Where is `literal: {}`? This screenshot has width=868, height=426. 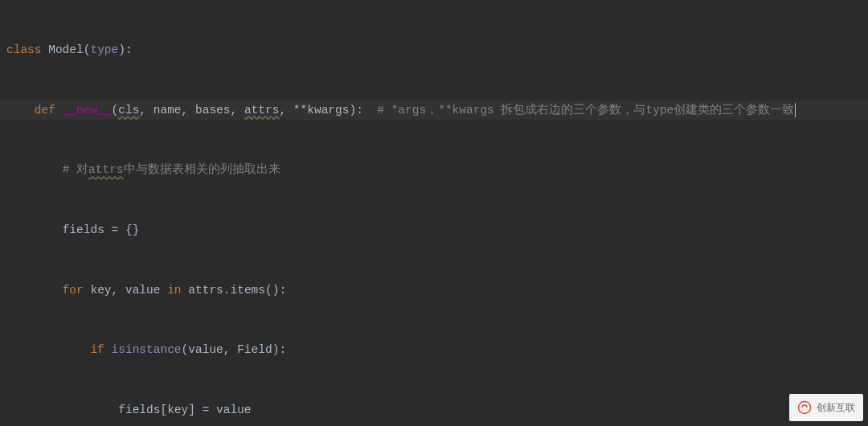
literal: {} is located at coordinates (132, 230).